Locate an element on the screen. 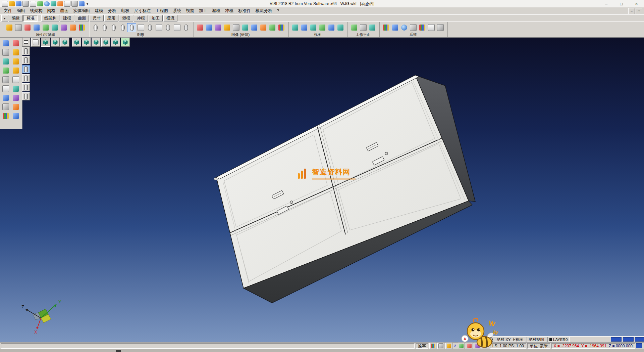  zoom-window-icon is located at coordinates (304, 28).